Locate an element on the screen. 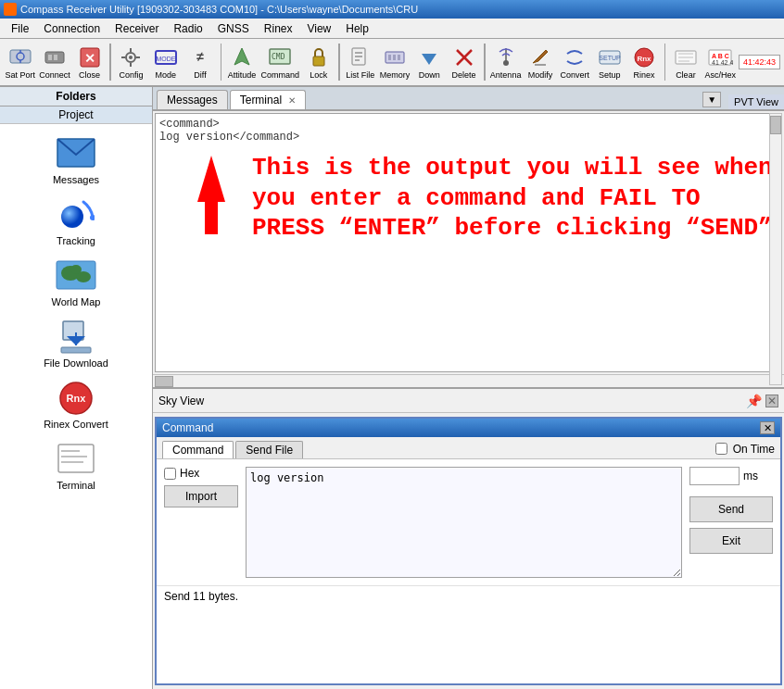  mode-icon: MODE is located at coordinates (166, 57).